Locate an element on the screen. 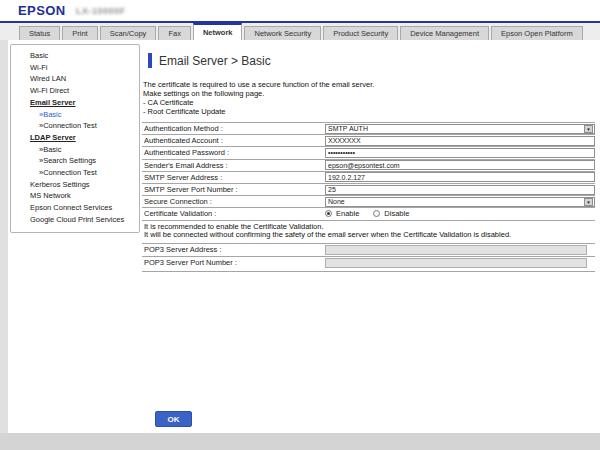 This screenshot has width=600, height=450. sidebar-item-ldap-basic: »Basic is located at coordinates (75, 150).